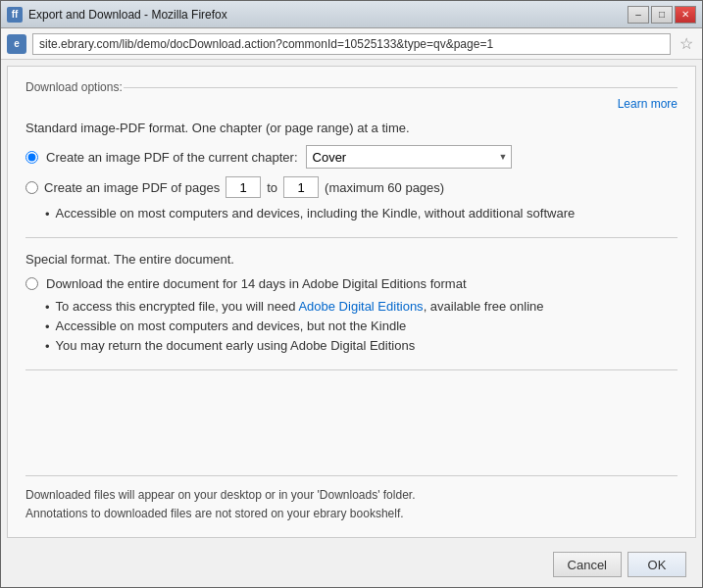 This screenshot has height=588, width=703. What do you see at coordinates (351, 157) in the screenshot?
I see `option1-row: Create an image PDF of the current chapt…` at bounding box center [351, 157].